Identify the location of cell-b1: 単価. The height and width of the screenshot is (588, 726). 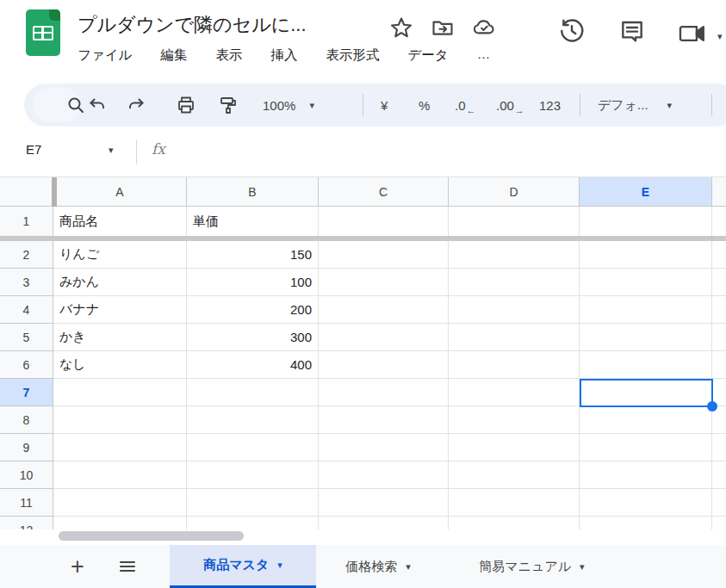
(253, 221).